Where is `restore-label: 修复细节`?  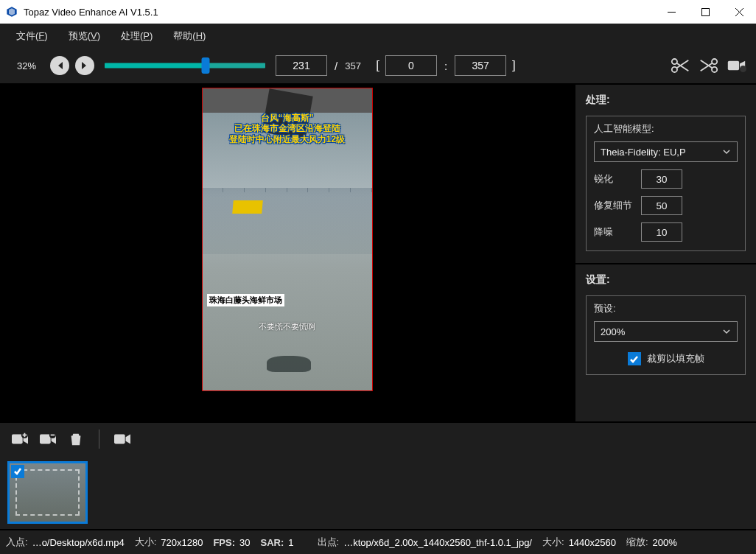 restore-label: 修复细节 is located at coordinates (615, 206).